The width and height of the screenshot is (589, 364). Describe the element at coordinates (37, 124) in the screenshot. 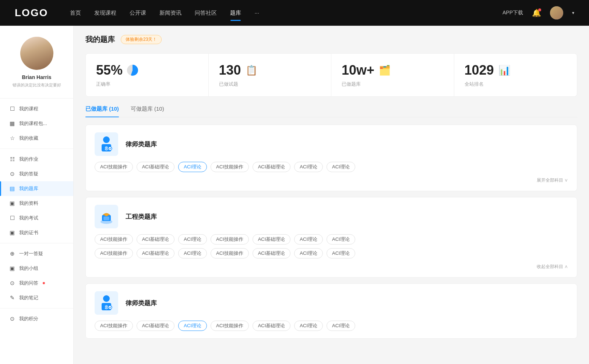

I see `sidebar-item-course-package: ▦ 我的课程包...` at that location.